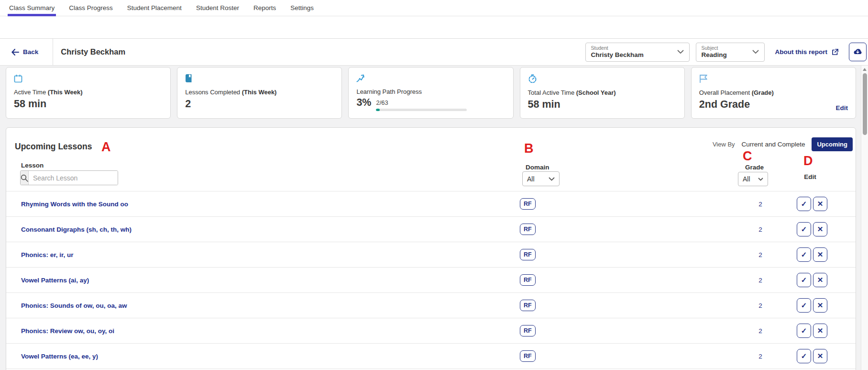 The image size is (868, 370). What do you see at coordinates (603, 104) in the screenshot?
I see `total-active-time-value: 58 min` at bounding box center [603, 104].